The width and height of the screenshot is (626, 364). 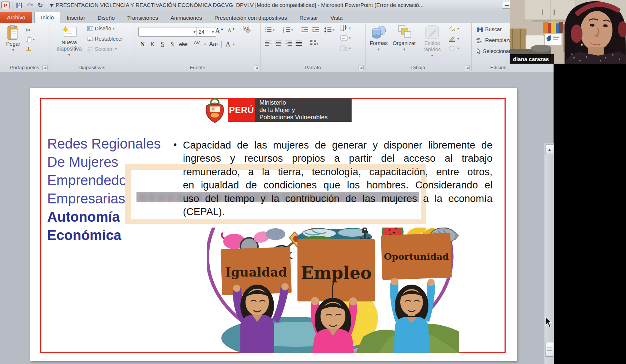 What do you see at coordinates (480, 40) in the screenshot?
I see `replace-icon: abac` at bounding box center [480, 40].